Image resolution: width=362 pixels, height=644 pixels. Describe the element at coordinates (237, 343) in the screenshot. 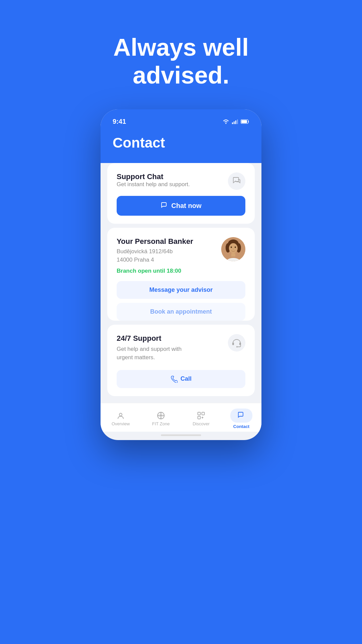

I see `headset-icon` at that location.